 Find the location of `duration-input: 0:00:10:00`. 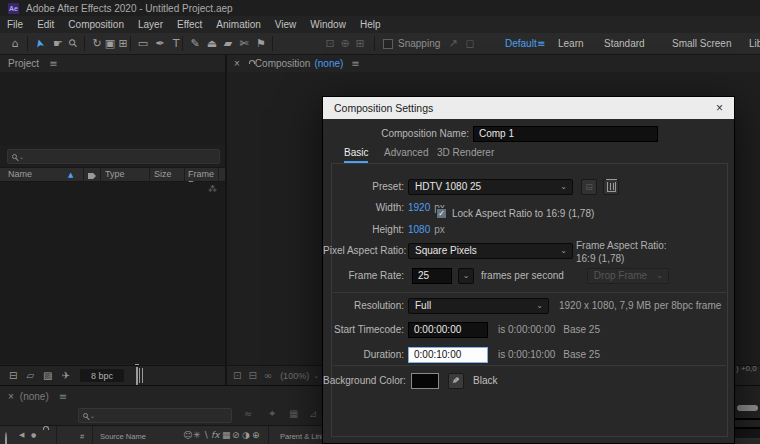

duration-input: 0:00:10:00 is located at coordinates (448, 355).